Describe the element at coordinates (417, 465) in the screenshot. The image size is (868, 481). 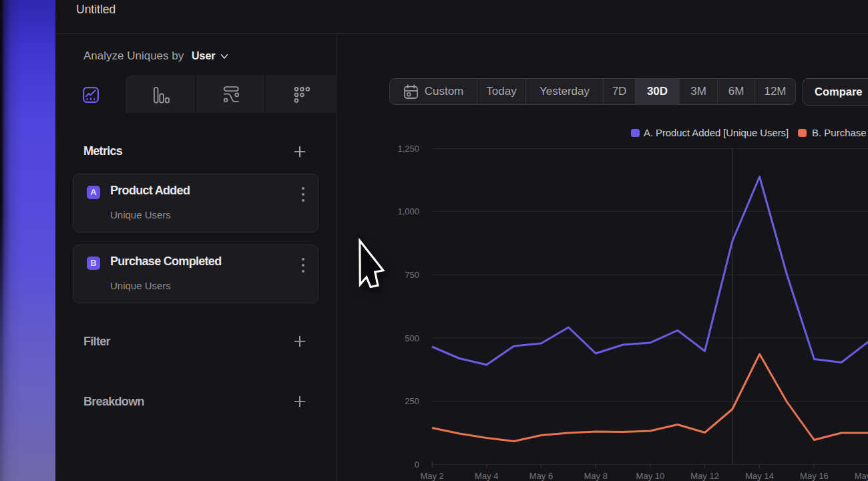
I see `svg-text: 0` at that location.